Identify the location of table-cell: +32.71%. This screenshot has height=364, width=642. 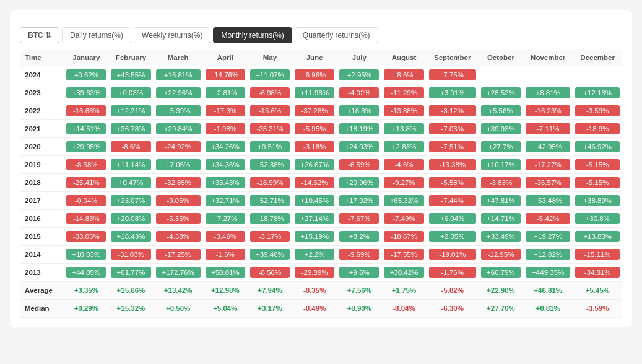
(225, 201).